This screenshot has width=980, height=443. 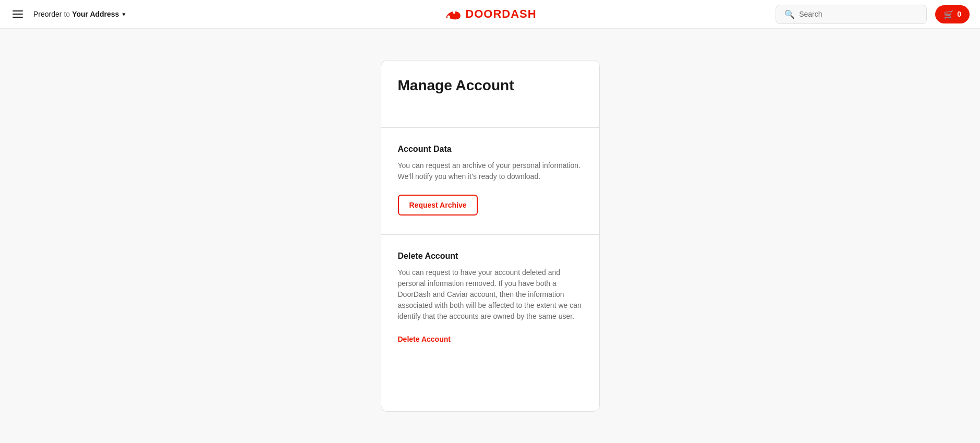 I want to click on account-data-section: Account Data You can request an archive …, so click(x=490, y=182).